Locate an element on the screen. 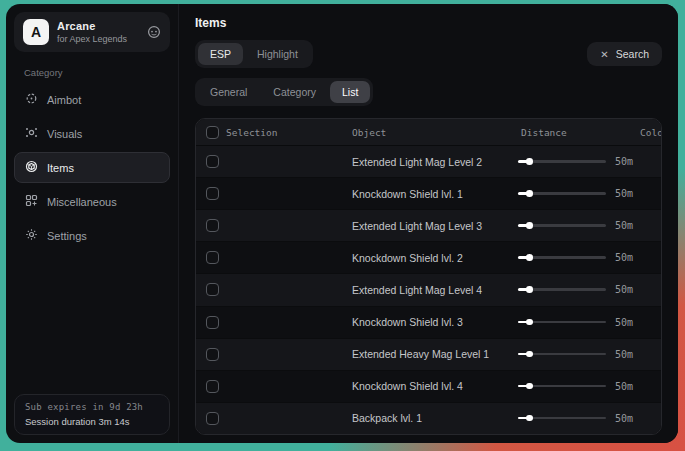 Image resolution: width=685 pixels, height=451 pixels. session-info-card: Sub expires in 9d 23h Session duration 3… is located at coordinates (92, 414).